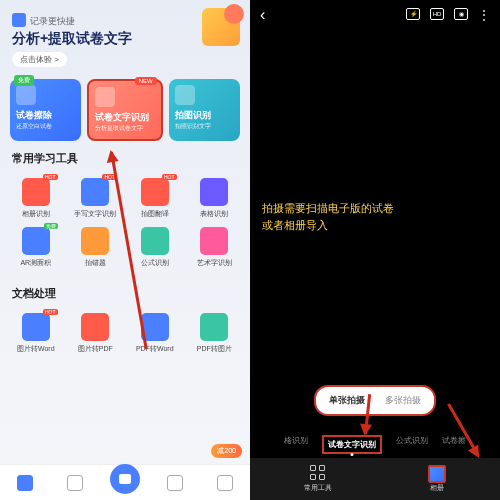  What do you see at coordinates (215, 334) in the screenshot?
I see `tool-item: PDF转图片` at bounding box center [215, 334].